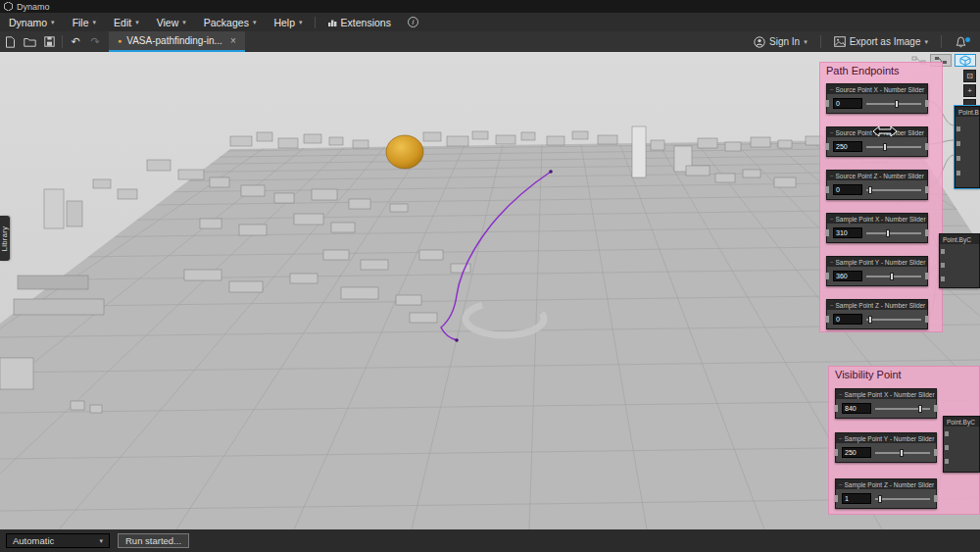 The image size is (980, 552). I want to click on number-slider-node: − Sample Point Z - Number Slider 0, so click(877, 314).